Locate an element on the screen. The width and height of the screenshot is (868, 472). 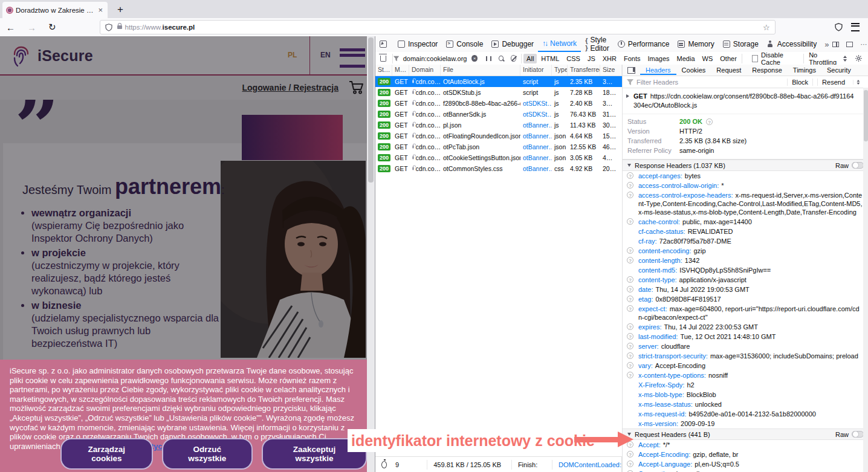
url-bar: https://www. isecure.pl ☆ is located at coordinates (438, 27).